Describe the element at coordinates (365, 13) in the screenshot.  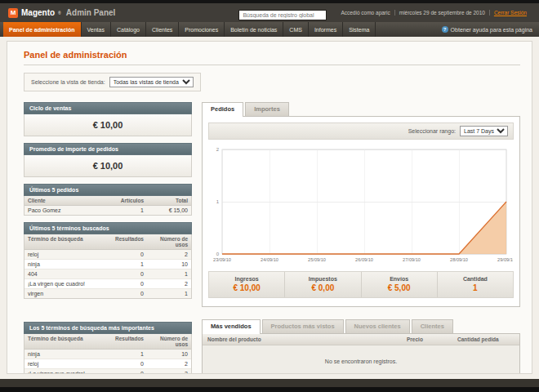
I see `logged-in-as: Accedió como aparic` at that location.